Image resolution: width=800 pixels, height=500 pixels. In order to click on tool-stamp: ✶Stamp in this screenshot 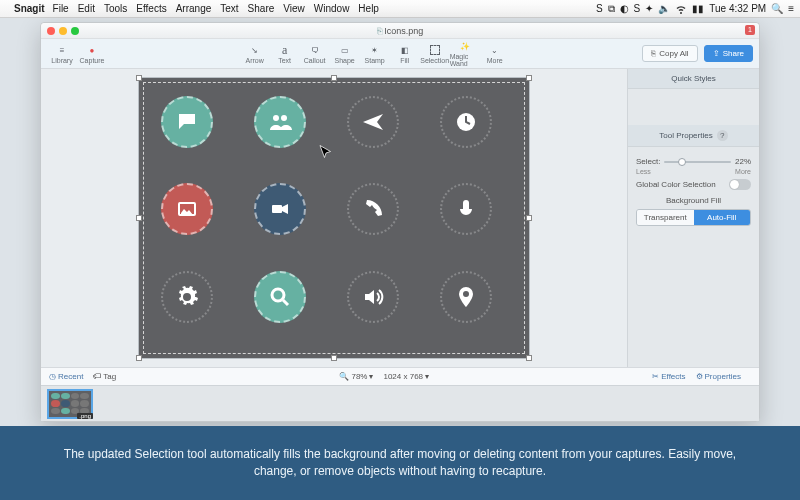, I will do `click(375, 54)`.